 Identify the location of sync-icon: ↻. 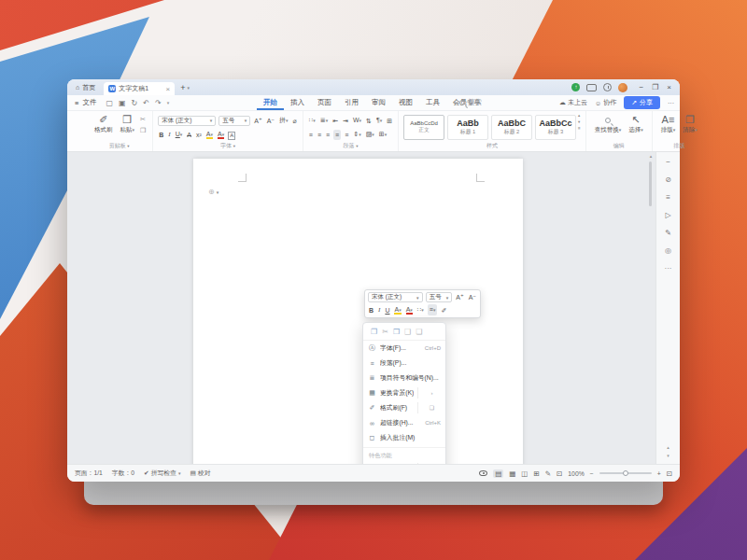
(134, 103).